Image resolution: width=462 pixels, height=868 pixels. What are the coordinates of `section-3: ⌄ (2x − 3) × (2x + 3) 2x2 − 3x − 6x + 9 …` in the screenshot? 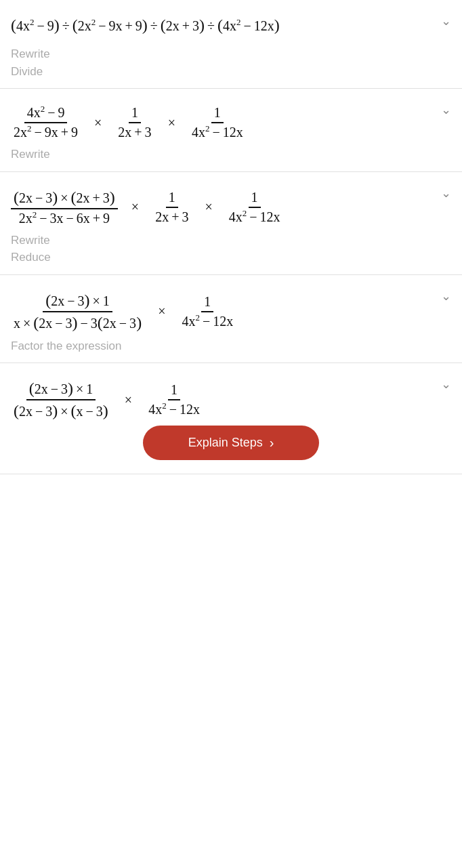 It's located at (231, 224).